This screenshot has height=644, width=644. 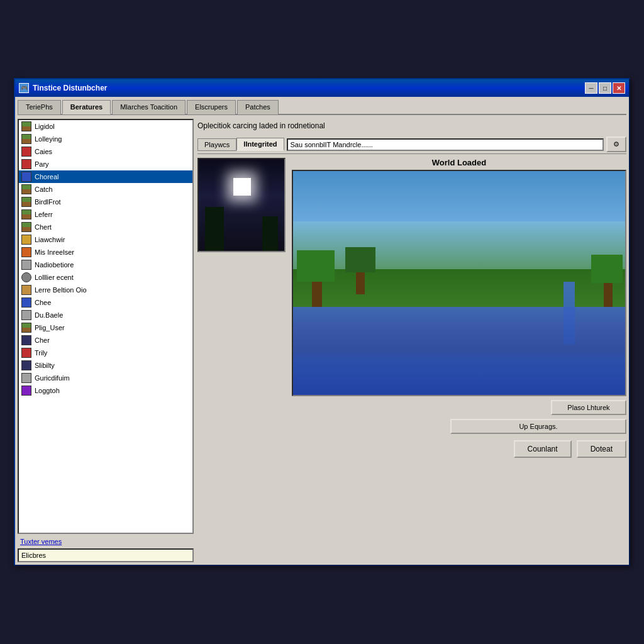 What do you see at coordinates (50, 240) in the screenshot?
I see `item-label: Liawchwir` at bounding box center [50, 240].